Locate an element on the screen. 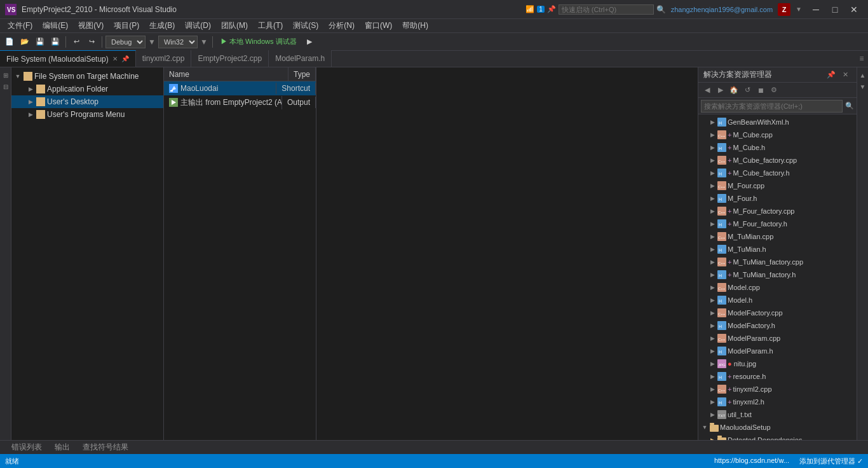 Image resolution: width=868 pixels, height=468 pixels. restore-button: □ is located at coordinates (835, 10).